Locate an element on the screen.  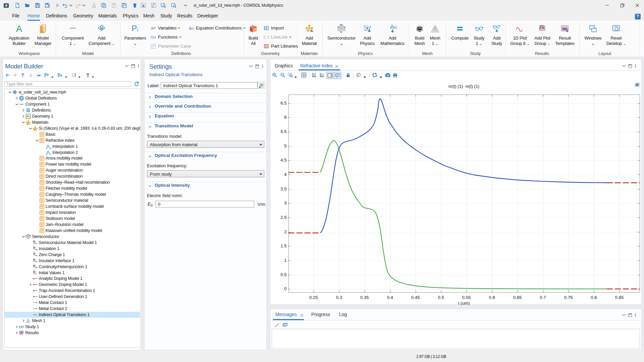
svg-text: 0.45 is located at coordinates (416, 298).